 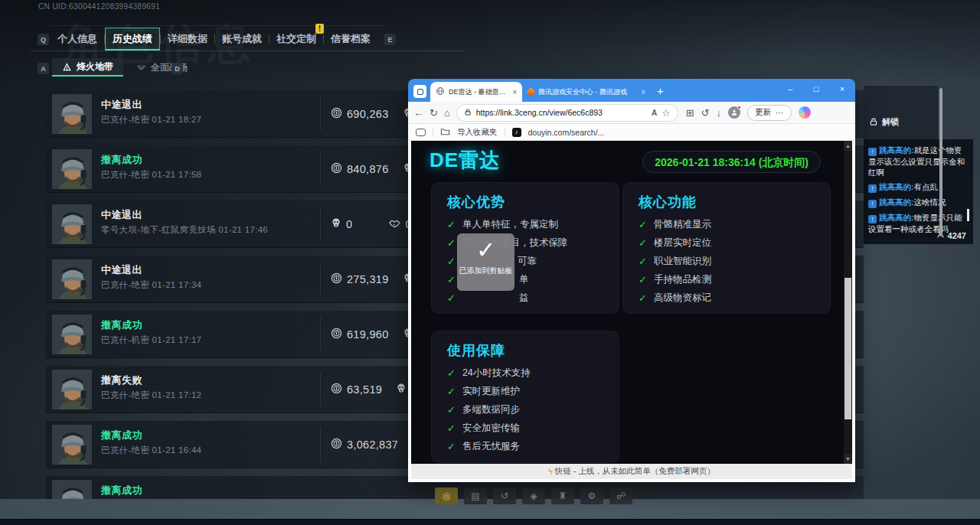 I want to click on url-text: https://link.3ceng.cn/view/6ec6c893, so click(x=562, y=112).